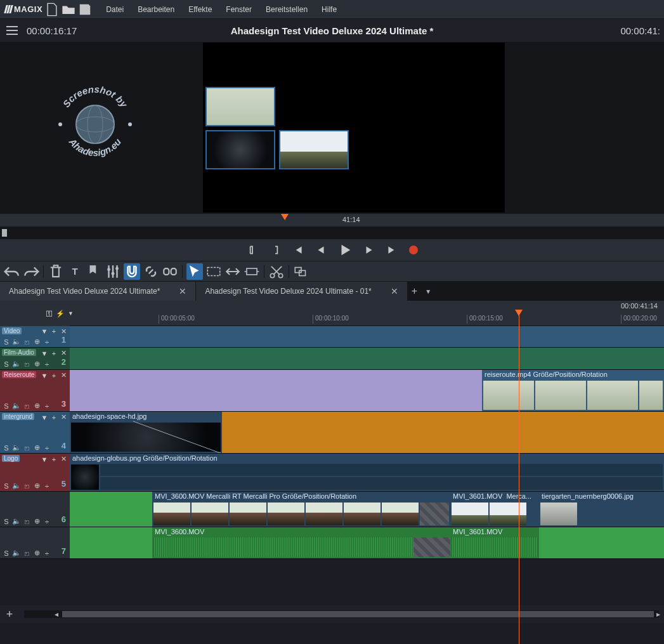 The height and width of the screenshot is (644, 664). What do you see at coordinates (367, 472) in the screenshot?
I see `clip: ahadesign-globus.png Größe/Position/Rota…` at bounding box center [367, 472].